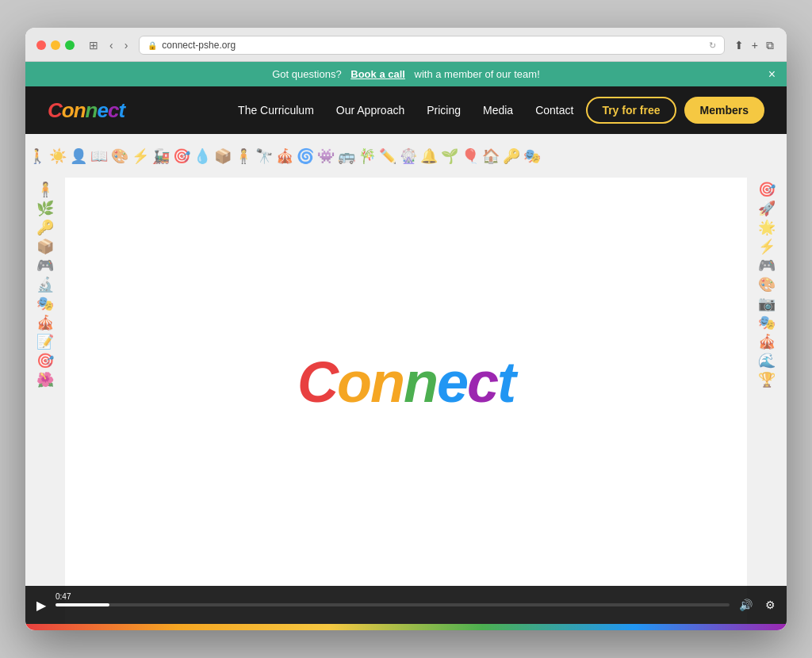  What do you see at coordinates (45, 342) in the screenshot?
I see `doodle-icon: 📝` at bounding box center [45, 342].